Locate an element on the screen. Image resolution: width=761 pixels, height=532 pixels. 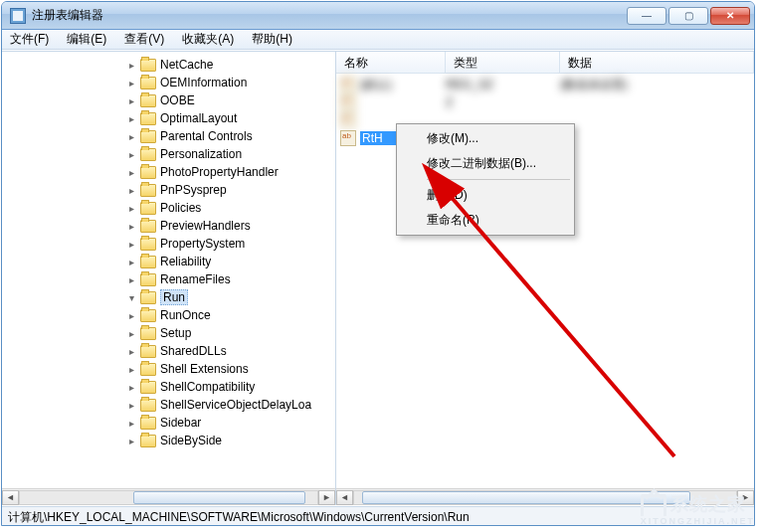
menu-help: 帮助(H) is located at coordinates (273, 40).